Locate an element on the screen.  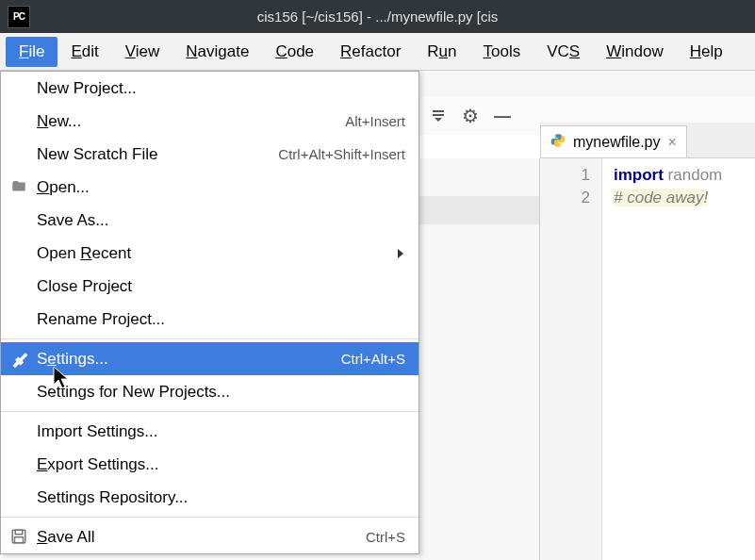
menu-edit: Edit is located at coordinates (85, 52).